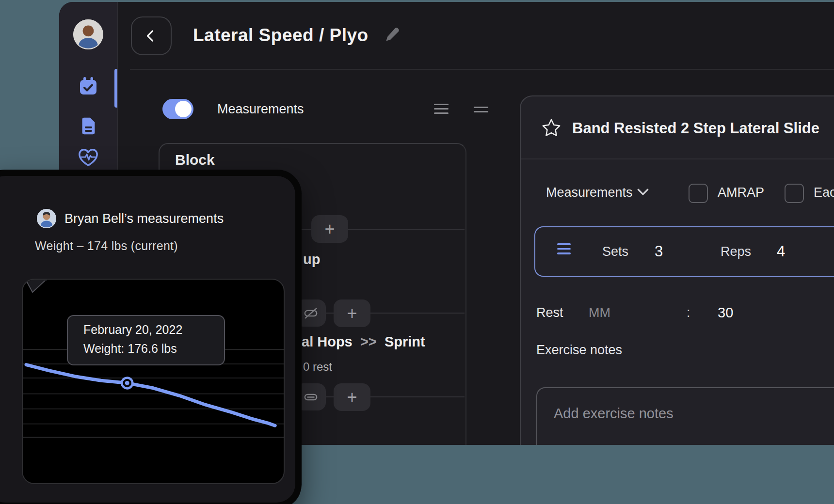 The height and width of the screenshot is (504, 834). Describe the element at coordinates (281, 35) in the screenshot. I see `page-title: Lateral Speed / Plyo` at that location.